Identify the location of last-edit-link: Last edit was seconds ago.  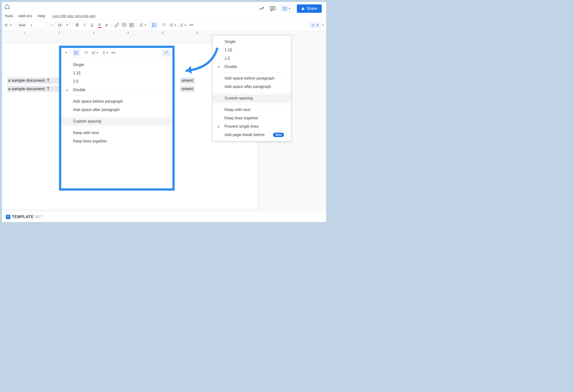
(74, 16).